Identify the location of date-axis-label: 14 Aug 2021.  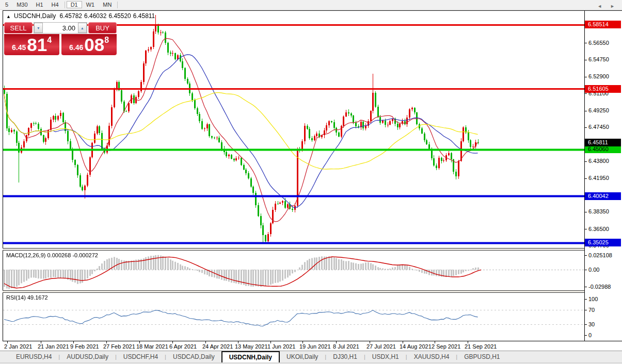
(416, 346).